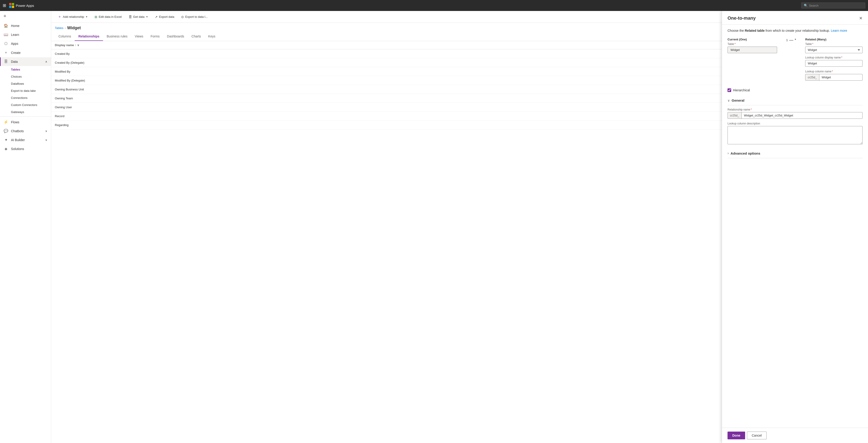 The image size is (868, 443). What do you see at coordinates (46, 140) in the screenshot?
I see `chevron-down-icon2: ∨` at bounding box center [46, 140].